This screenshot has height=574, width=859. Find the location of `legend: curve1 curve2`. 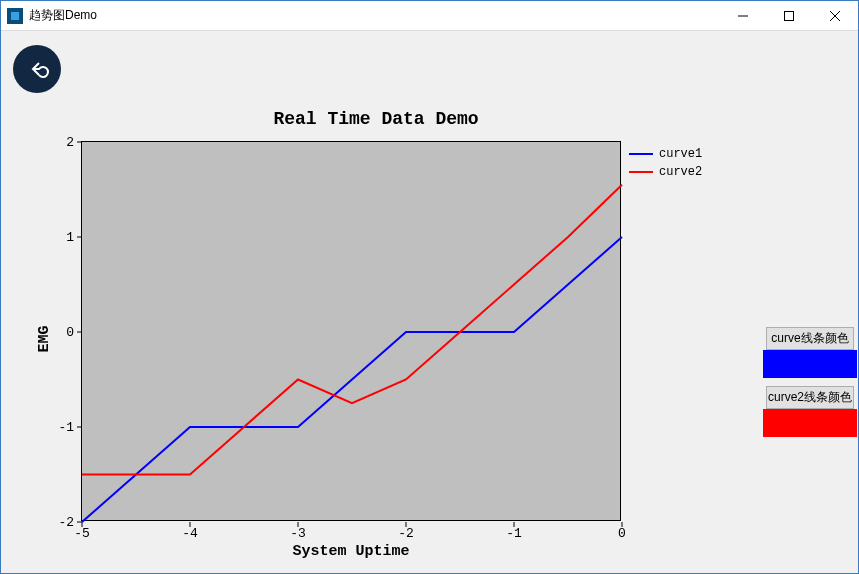

legend: curve1 curve2 is located at coordinates (666, 163).